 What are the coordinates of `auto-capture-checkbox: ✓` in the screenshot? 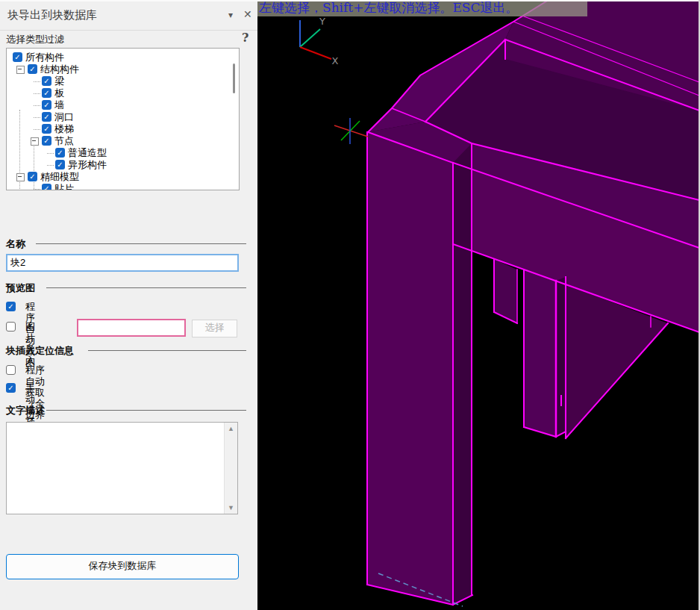 It's located at (10, 306).